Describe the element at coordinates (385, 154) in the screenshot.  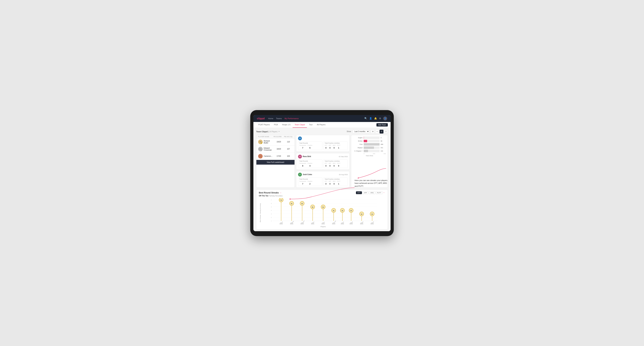
I see `axis-400: 400` at that location.